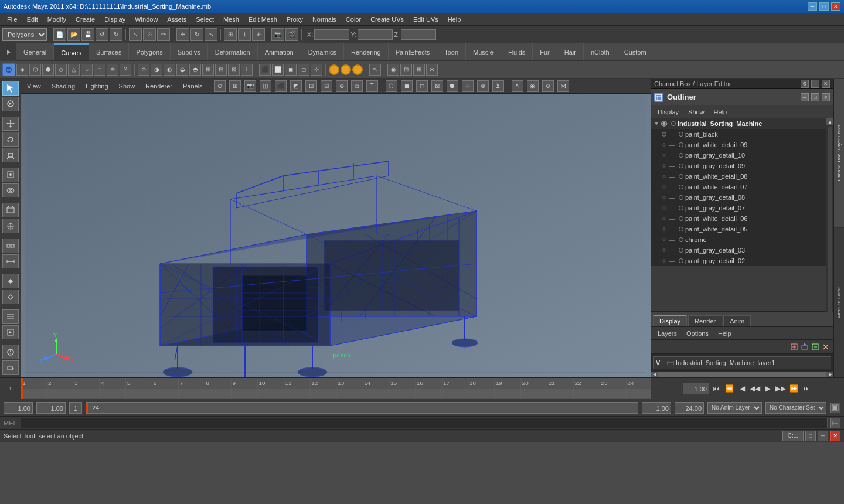 The image size is (844, 504). I want to click on layer-row-1: V Industrial_Sorting_Machine_layer1, so click(742, 363).